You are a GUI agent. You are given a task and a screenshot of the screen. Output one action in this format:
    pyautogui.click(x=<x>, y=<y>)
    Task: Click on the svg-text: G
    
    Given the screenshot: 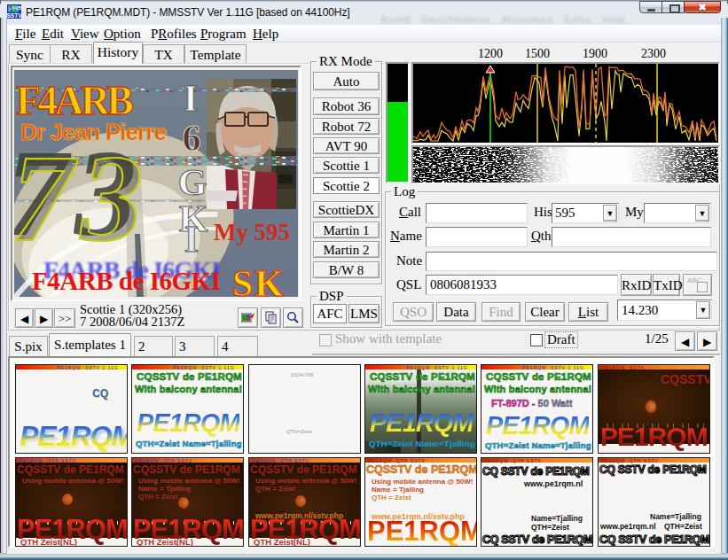 What is the action you would take?
    pyautogui.click(x=193, y=183)
    